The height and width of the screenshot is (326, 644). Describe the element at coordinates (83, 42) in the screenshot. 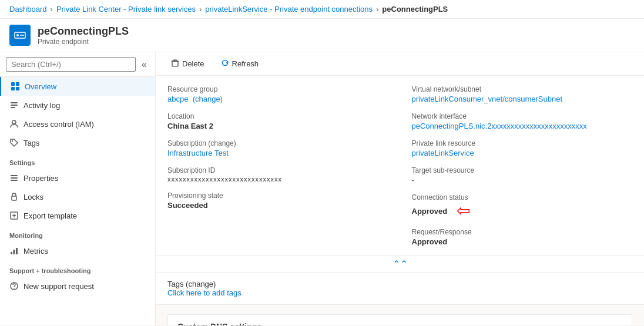

I see `page-subtitle: Private endpoint` at that location.